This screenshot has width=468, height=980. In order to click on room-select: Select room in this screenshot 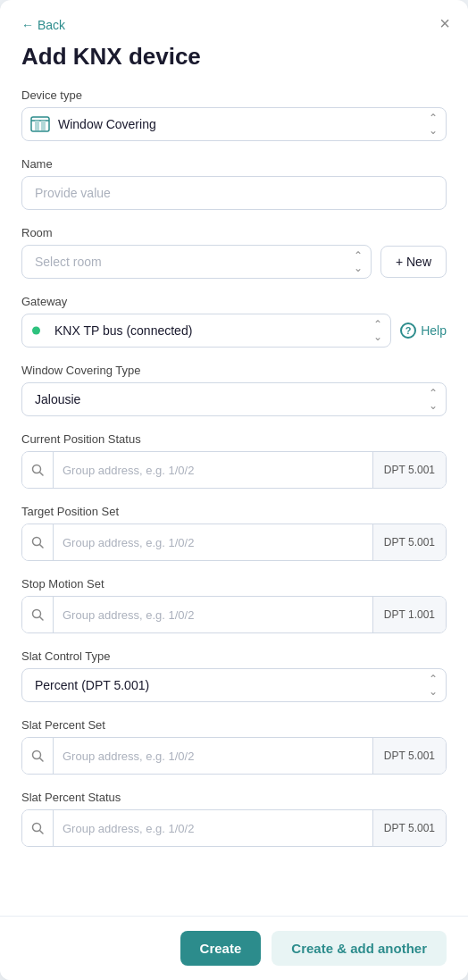, I will do `click(196, 262)`.